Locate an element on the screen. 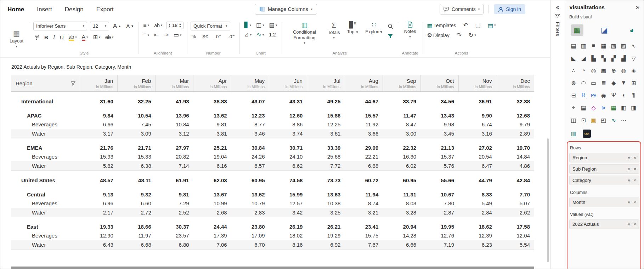 The width and height of the screenshot is (644, 269). format-painter-icon is located at coordinates (37, 38).